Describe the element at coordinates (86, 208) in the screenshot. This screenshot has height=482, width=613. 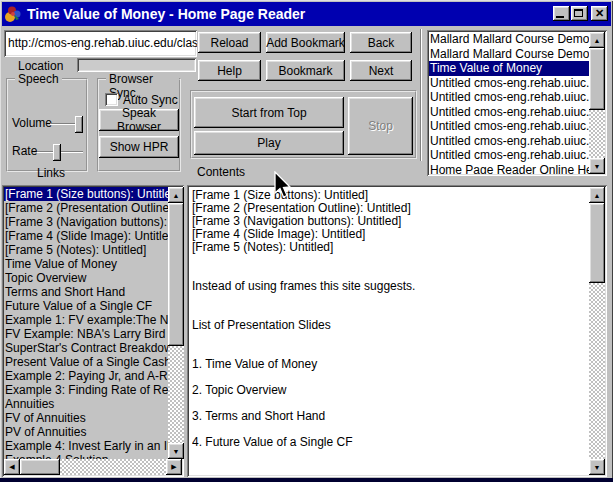
I see `links-list-item: [Frame 2 (Presentation Outline): Untitle…` at that location.